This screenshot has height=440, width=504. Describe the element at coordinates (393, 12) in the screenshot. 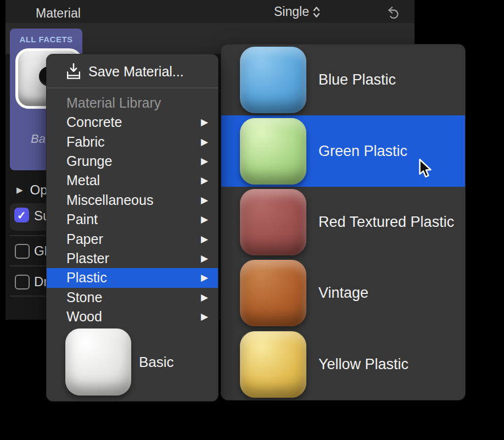

I see `undo-arrow-icon` at that location.